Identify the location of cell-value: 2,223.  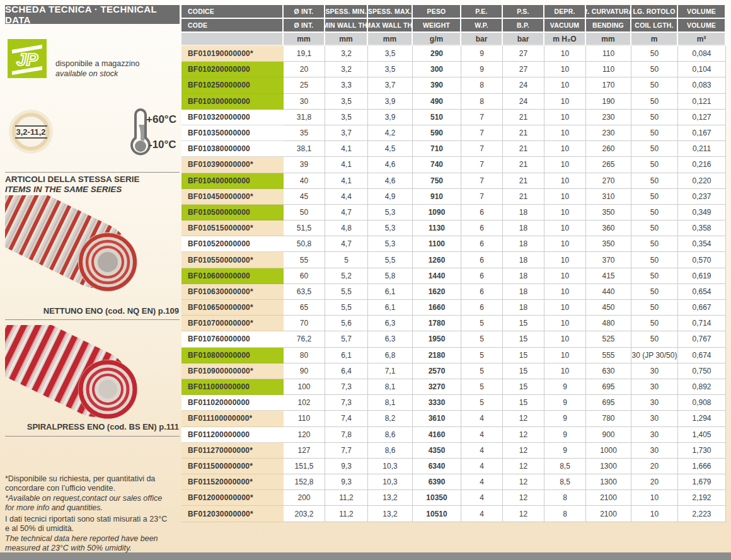
(702, 514).